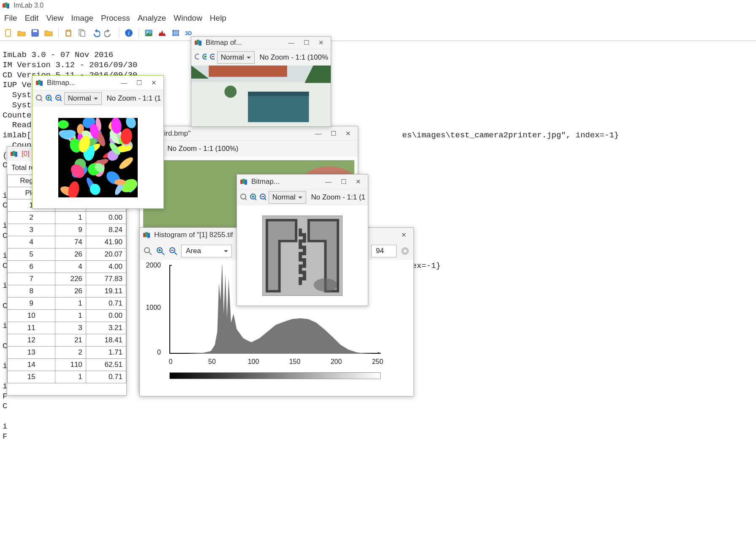  What do you see at coordinates (32, 18) in the screenshot?
I see `menu-edit: Edit` at bounding box center [32, 18].